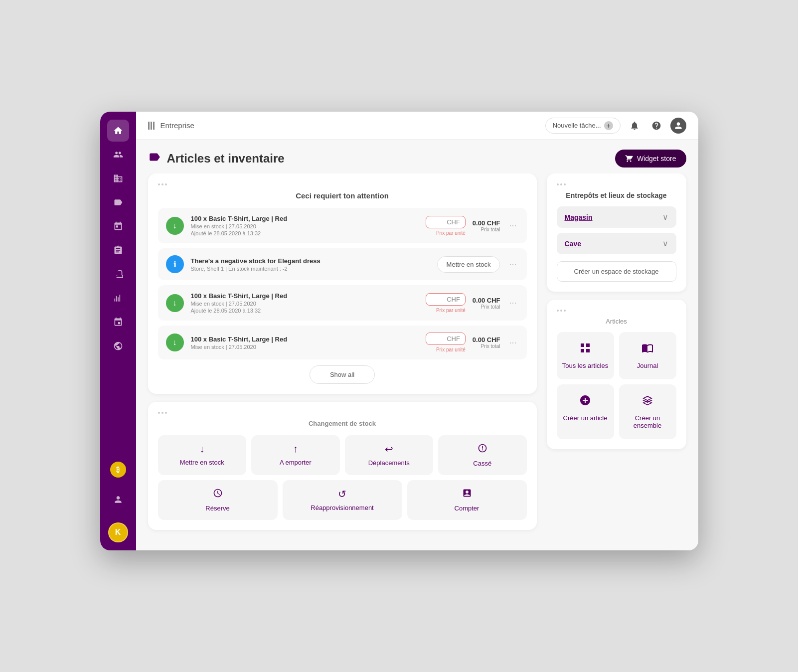  What do you see at coordinates (350, 126) in the screenshot?
I see `company-name: Entreprise` at bounding box center [350, 126].